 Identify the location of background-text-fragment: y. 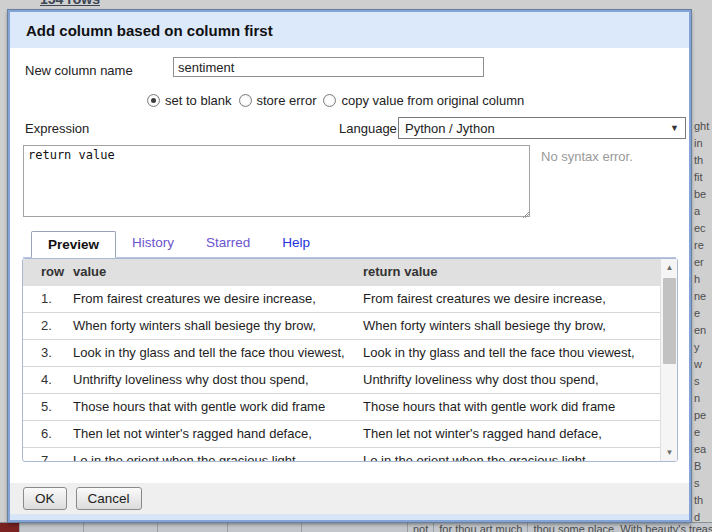
(702, 348).